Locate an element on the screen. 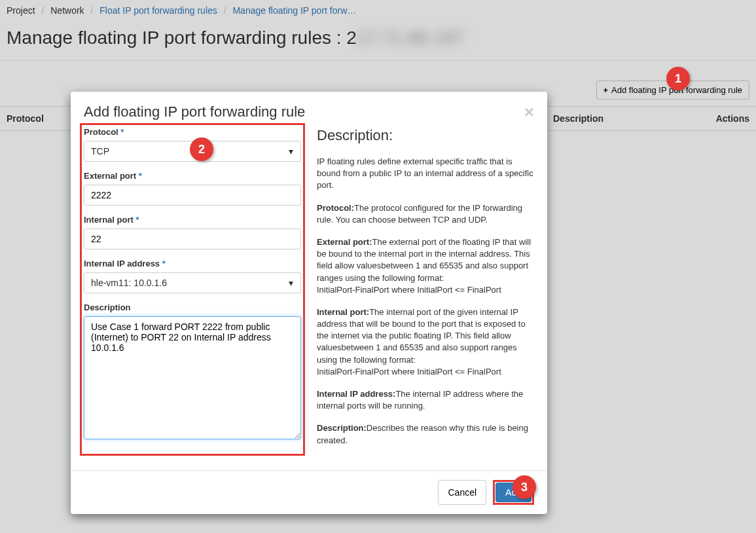 This screenshot has height=533, width=756. help-description: Description:Describes the reason why thi… is located at coordinates (425, 434).